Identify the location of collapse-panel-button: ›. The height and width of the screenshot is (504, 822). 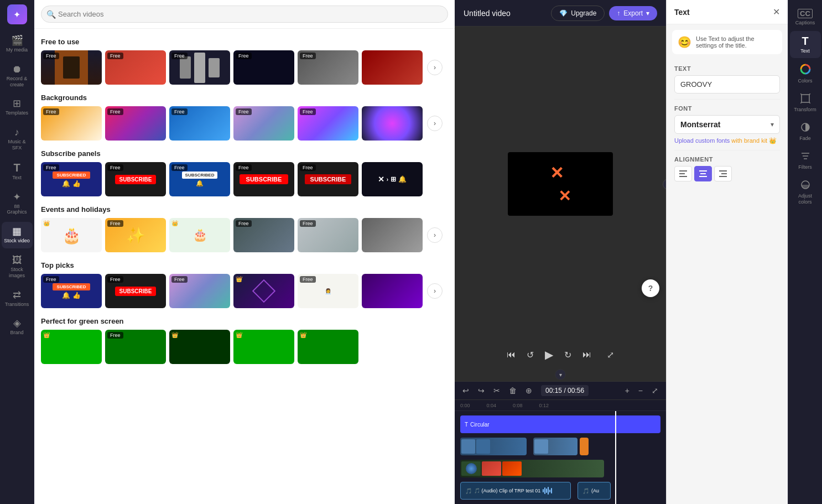
(664, 184).